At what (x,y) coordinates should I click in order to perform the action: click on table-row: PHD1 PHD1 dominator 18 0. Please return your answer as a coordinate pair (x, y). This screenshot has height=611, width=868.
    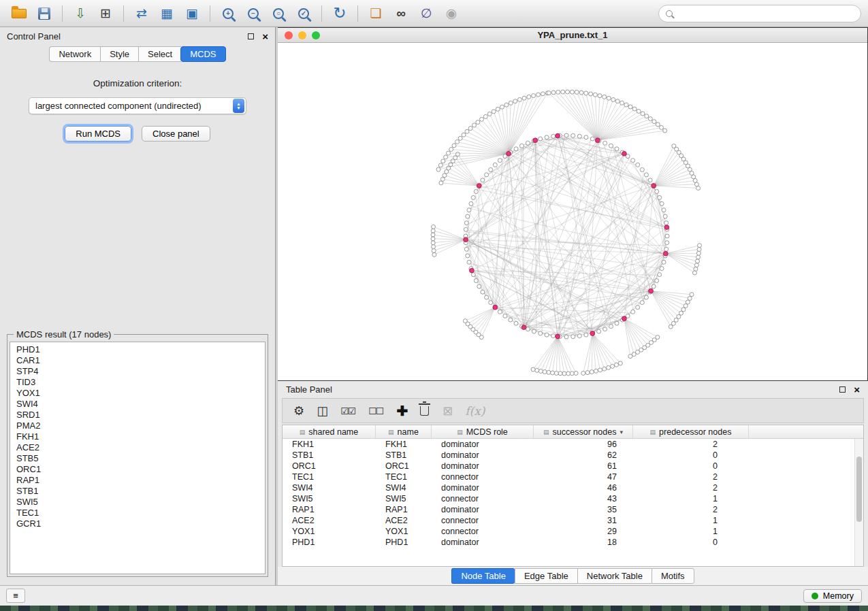
    Looking at the image, I should click on (573, 542).